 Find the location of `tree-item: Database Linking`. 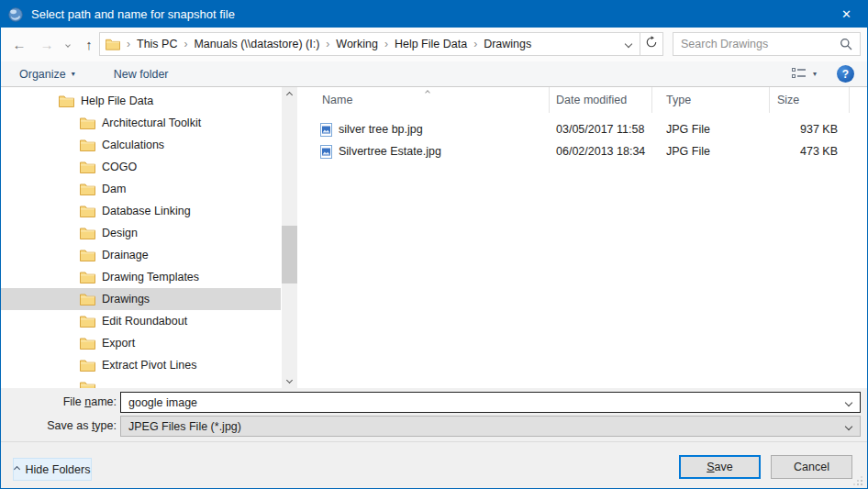

tree-item: Database Linking is located at coordinates (141, 211).